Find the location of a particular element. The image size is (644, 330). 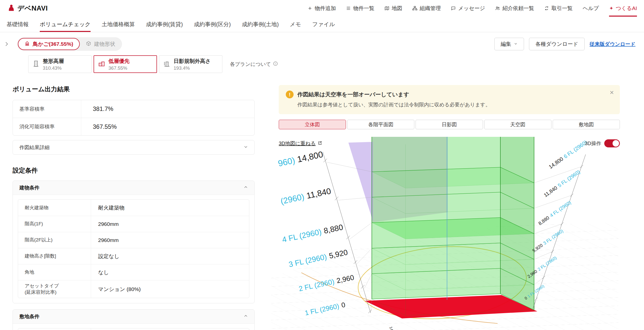

lowrise-building-icon is located at coordinates (102, 64).